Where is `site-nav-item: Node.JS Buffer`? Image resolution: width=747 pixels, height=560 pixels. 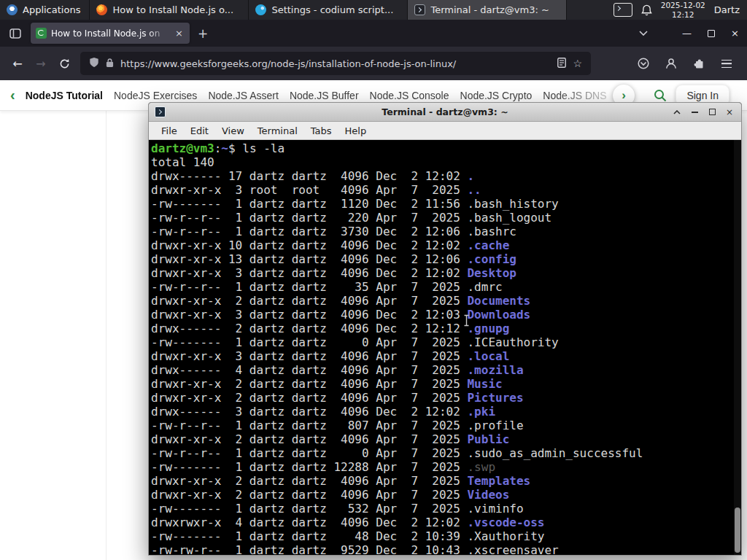 site-nav-item: Node.JS Buffer is located at coordinates (324, 96).